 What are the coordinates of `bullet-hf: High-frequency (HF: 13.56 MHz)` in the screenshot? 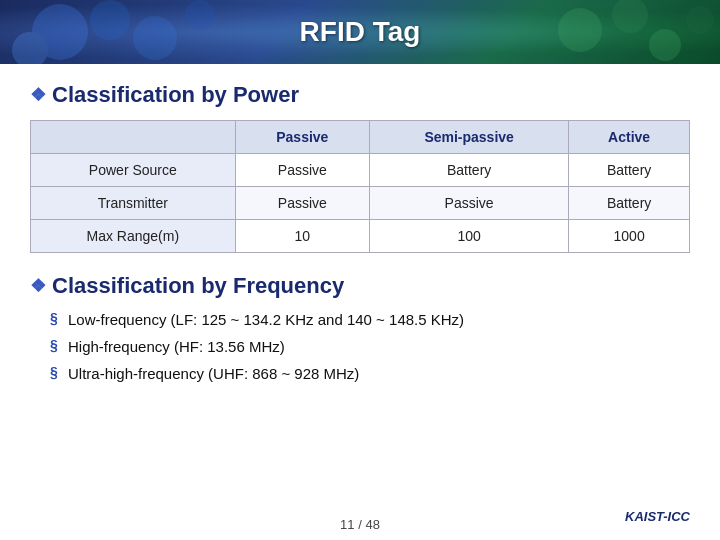 It's located at (176, 346).